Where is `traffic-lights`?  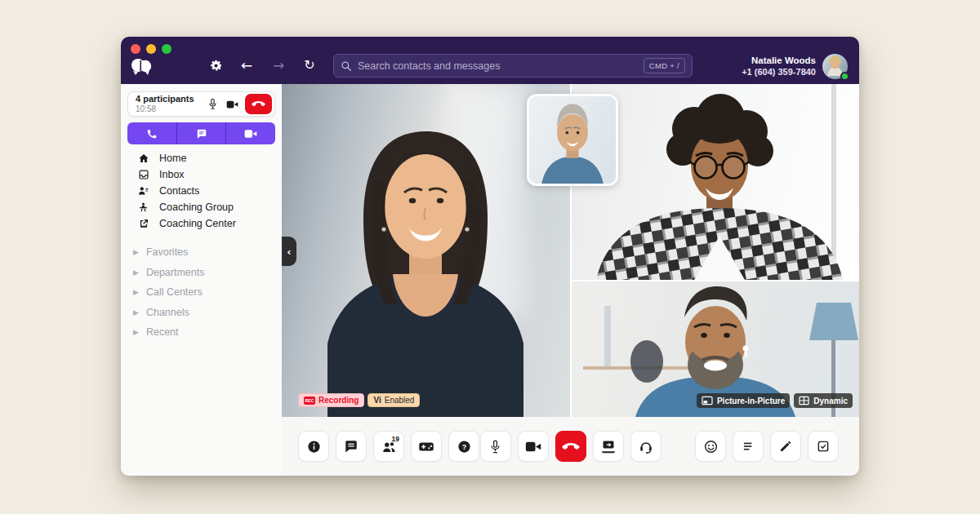
traffic-lights is located at coordinates (151, 49).